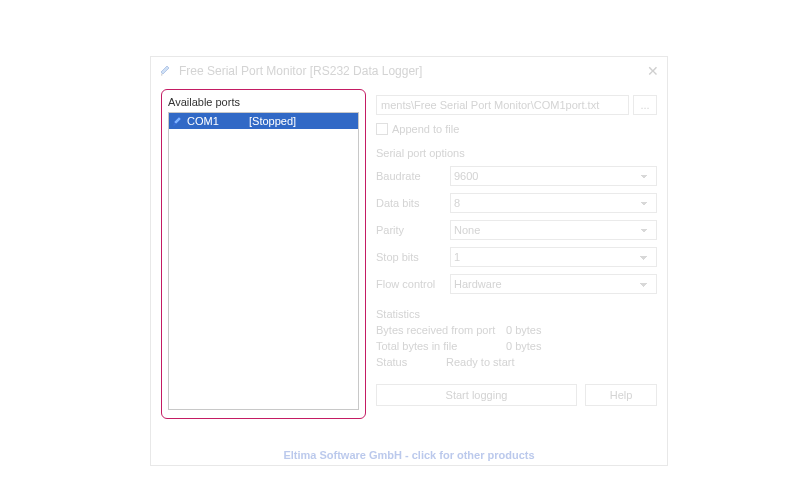 The height and width of the screenshot is (500, 800). I want to click on baudrate-select: 9600, so click(554, 176).